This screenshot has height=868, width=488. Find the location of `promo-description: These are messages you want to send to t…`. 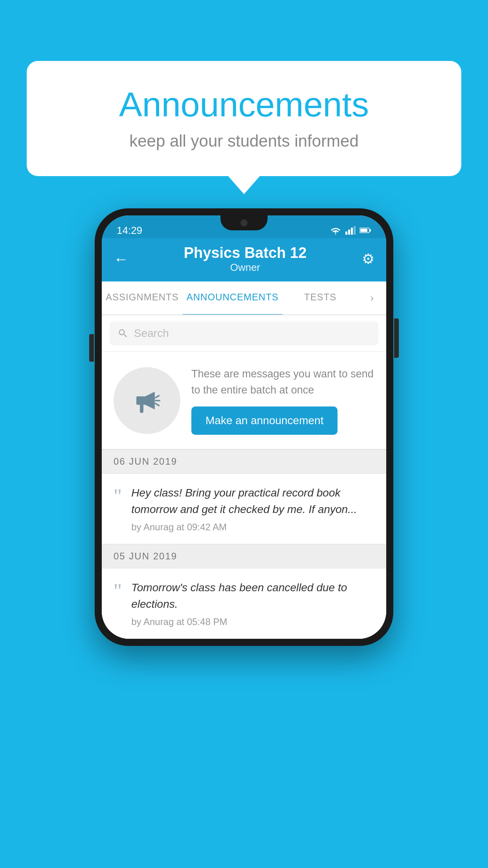

promo-description: These are messages you want to send to t… is located at coordinates (283, 382).